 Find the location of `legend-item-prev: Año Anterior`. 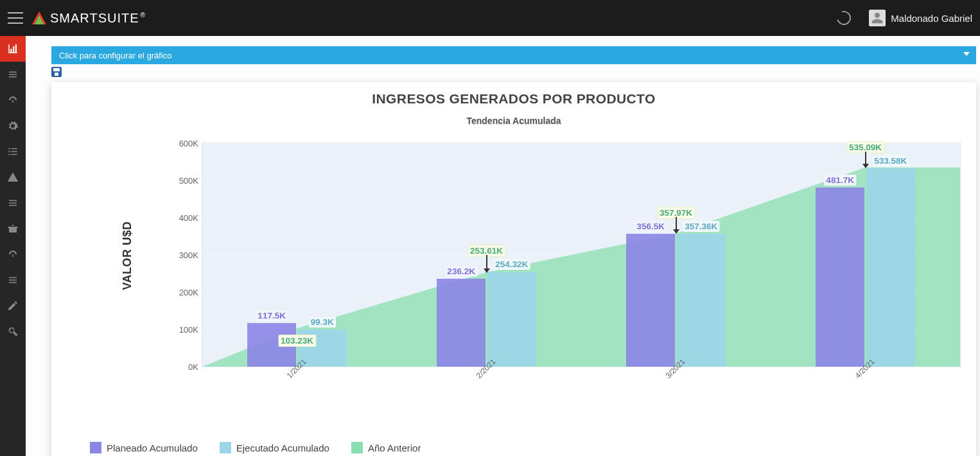

legend-item-prev: Año Anterior is located at coordinates (387, 448).